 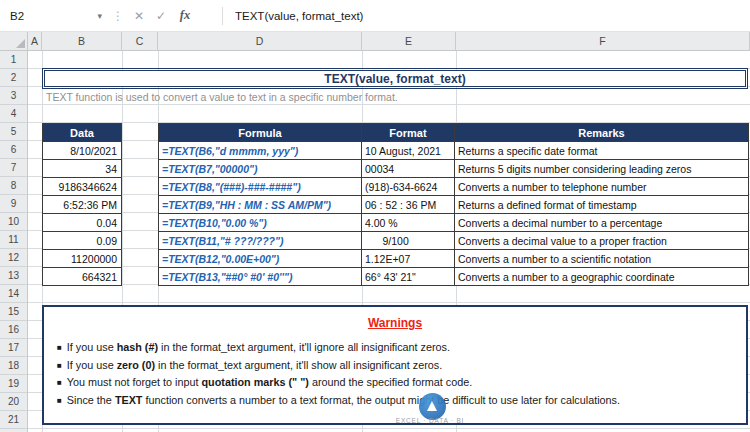 I want to click on drag-handle-icon: ⋮, so click(x=118, y=16).